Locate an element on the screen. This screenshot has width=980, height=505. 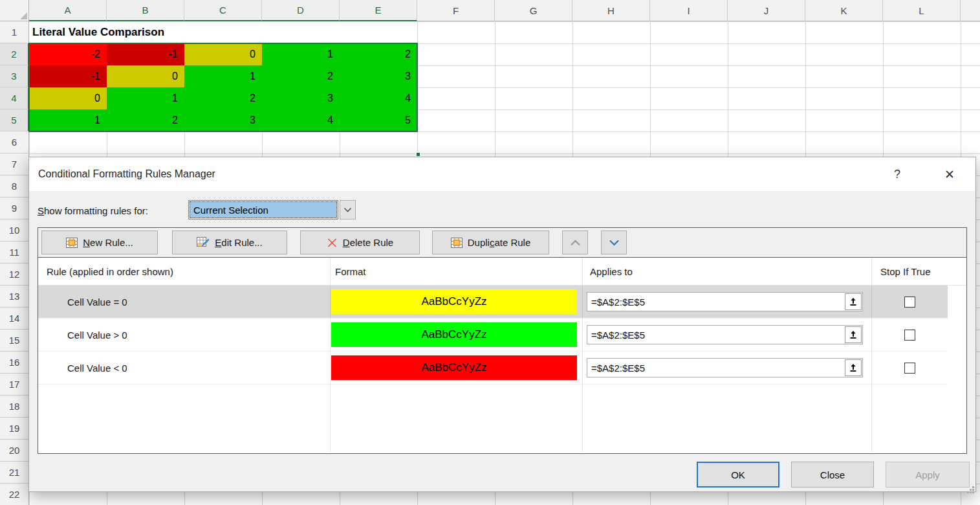
cell-E3: 3 is located at coordinates (378, 76).